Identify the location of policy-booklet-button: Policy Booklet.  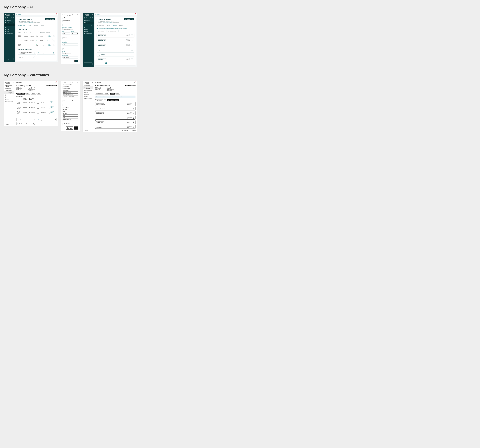
(49, 41).